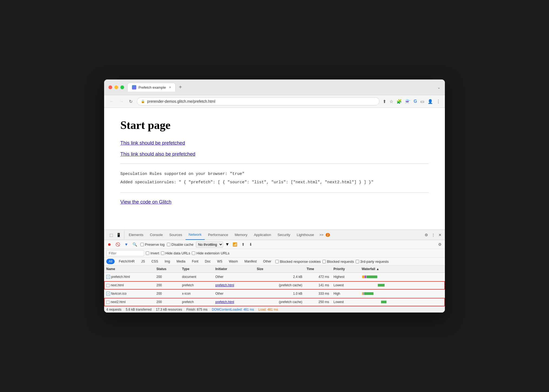 The width and height of the screenshot is (549, 392). What do you see at coordinates (274, 286) in the screenshot?
I see `network-table-container: Name Status Type Initiator Size Time Pri…` at bounding box center [274, 286].